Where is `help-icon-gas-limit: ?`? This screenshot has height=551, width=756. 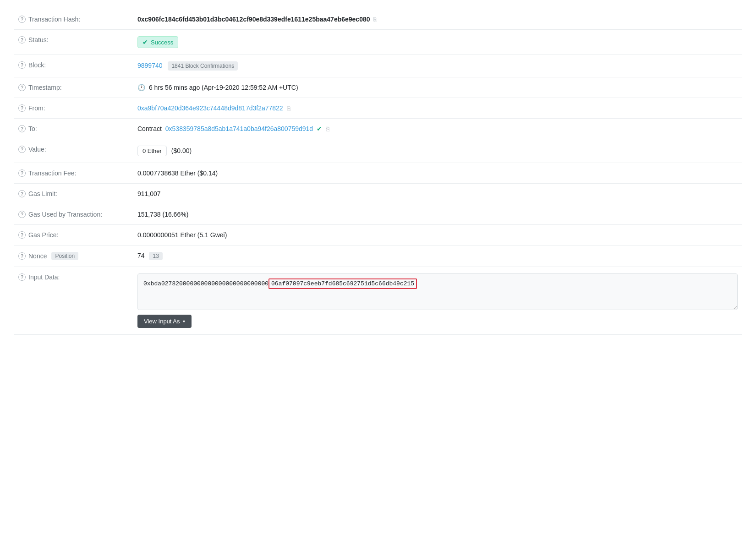
help-icon-gas-limit: ? is located at coordinates (22, 194).